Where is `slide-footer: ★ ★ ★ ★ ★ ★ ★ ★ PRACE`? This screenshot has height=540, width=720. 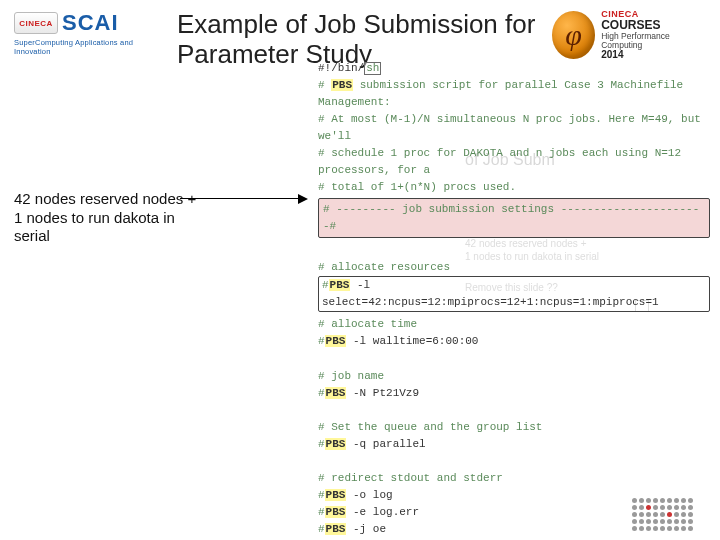 slide-footer: ★ ★ ★ ★ ★ ★ ★ ★ PRACE is located at coordinates (360, 516).